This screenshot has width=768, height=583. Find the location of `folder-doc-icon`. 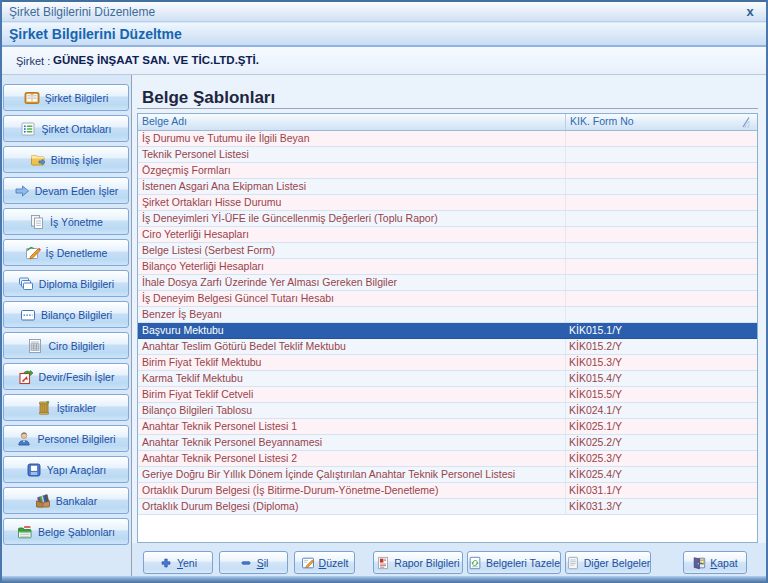

folder-doc-icon is located at coordinates (25, 532).